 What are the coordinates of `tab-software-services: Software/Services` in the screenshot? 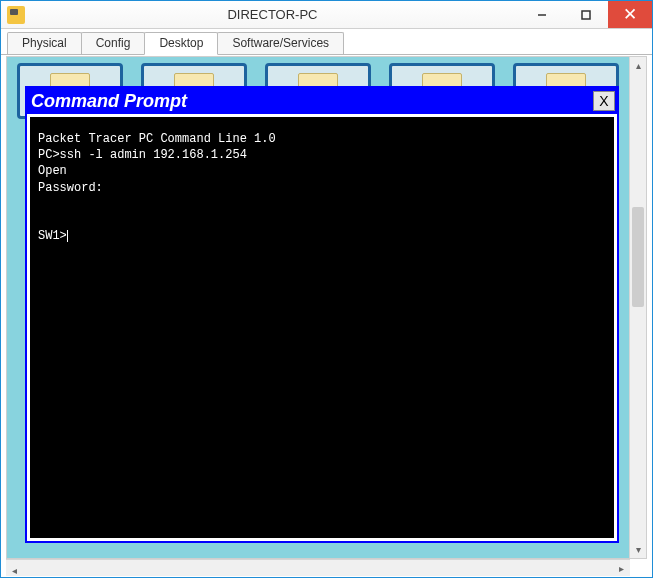 It's located at (280, 43).